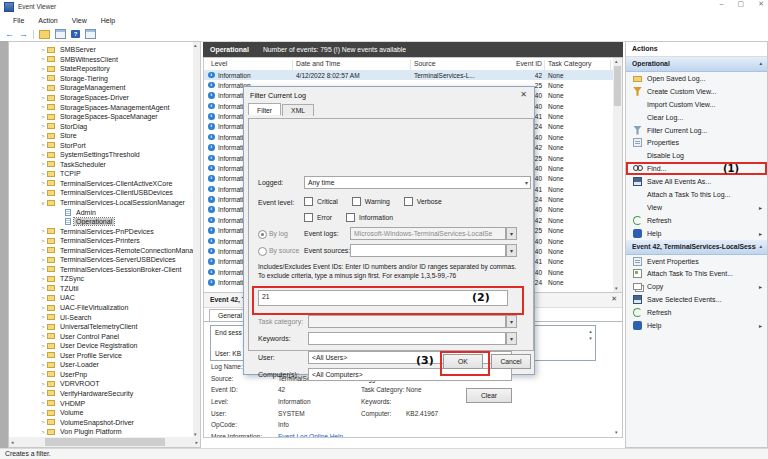 This screenshot has width=768, height=459. Describe the element at coordinates (101, 346) in the screenshot. I see `tree-item: > User Device Registration` at that location.